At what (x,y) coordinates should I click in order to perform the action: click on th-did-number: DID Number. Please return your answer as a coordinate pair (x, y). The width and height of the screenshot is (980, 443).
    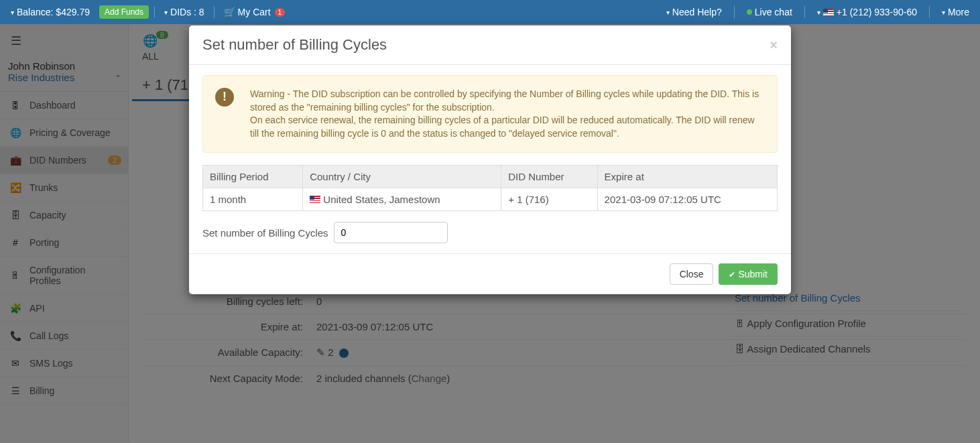
    Looking at the image, I should click on (550, 177).